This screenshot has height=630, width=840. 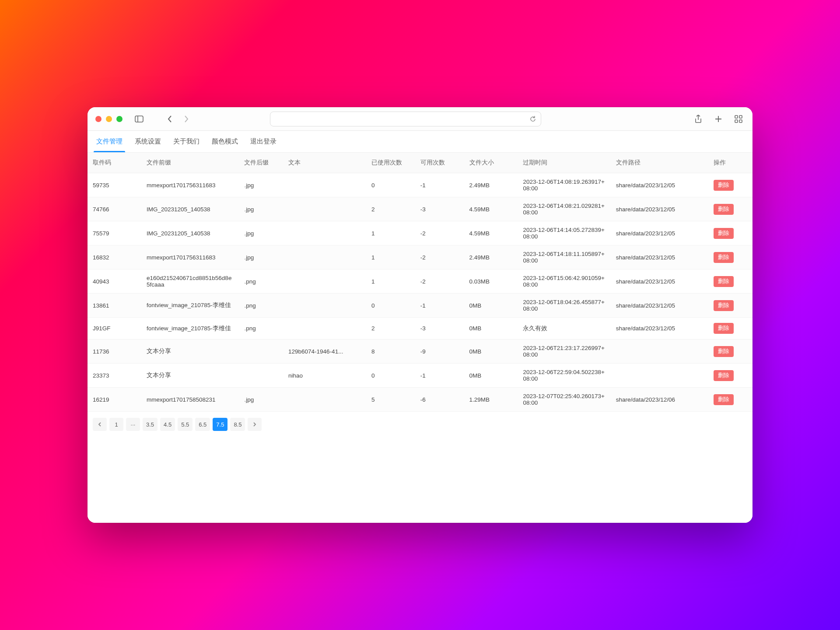 I want to click on maximize-window-button, so click(x=119, y=119).